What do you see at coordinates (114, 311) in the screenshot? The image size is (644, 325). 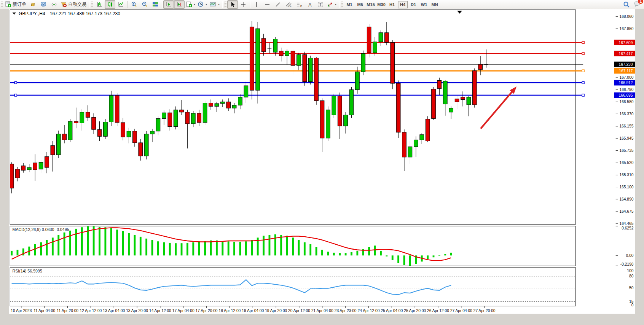 I see `svg-text: 13 Apr 04:00` at bounding box center [114, 311].